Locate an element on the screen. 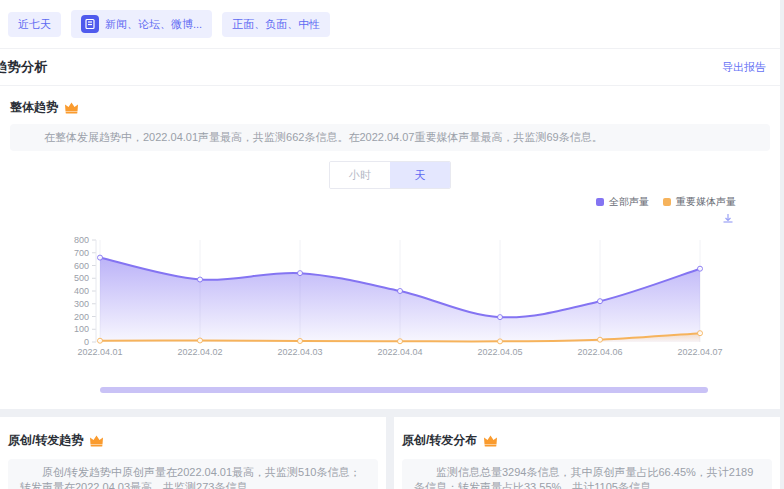 Image resolution: width=784 pixels, height=489 pixels. save-image-icon is located at coordinates (728, 220).